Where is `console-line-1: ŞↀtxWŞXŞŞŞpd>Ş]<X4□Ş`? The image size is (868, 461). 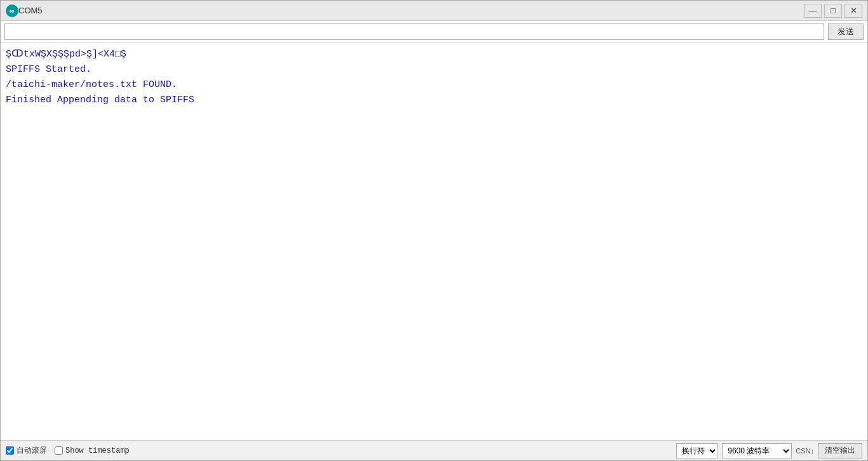 console-line-1: ŞↀtxWŞXŞŞŞpd>Ş]<X4□Ş is located at coordinates (434, 55).